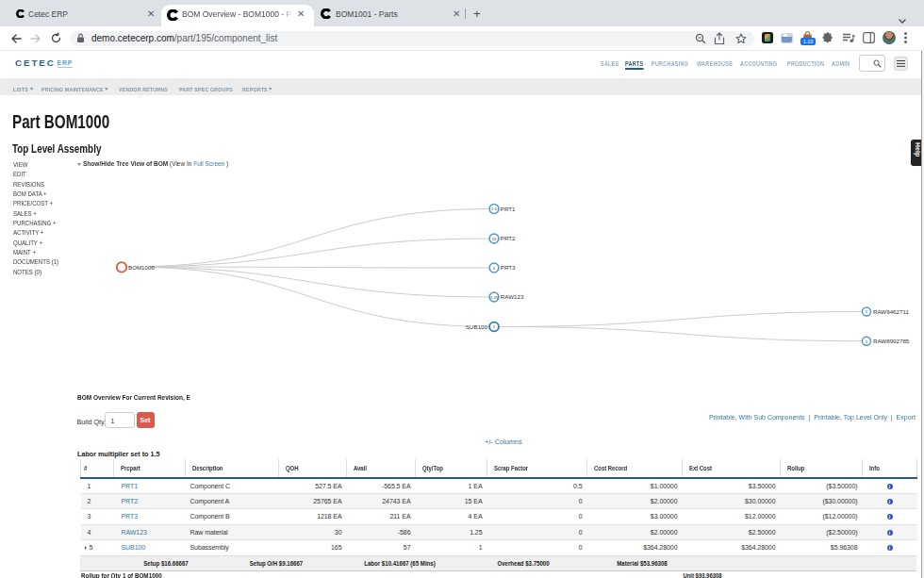 The width and height of the screenshot is (924, 578). Describe the element at coordinates (141, 268) in the screenshot. I see `svg-text: BOM1000` at that location.